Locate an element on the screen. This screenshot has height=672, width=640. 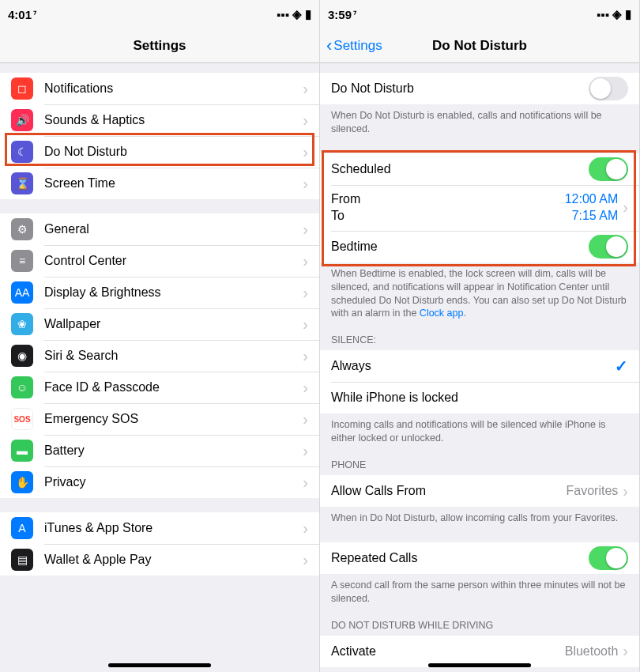
phone-header: PHONE is located at coordinates (480, 462).